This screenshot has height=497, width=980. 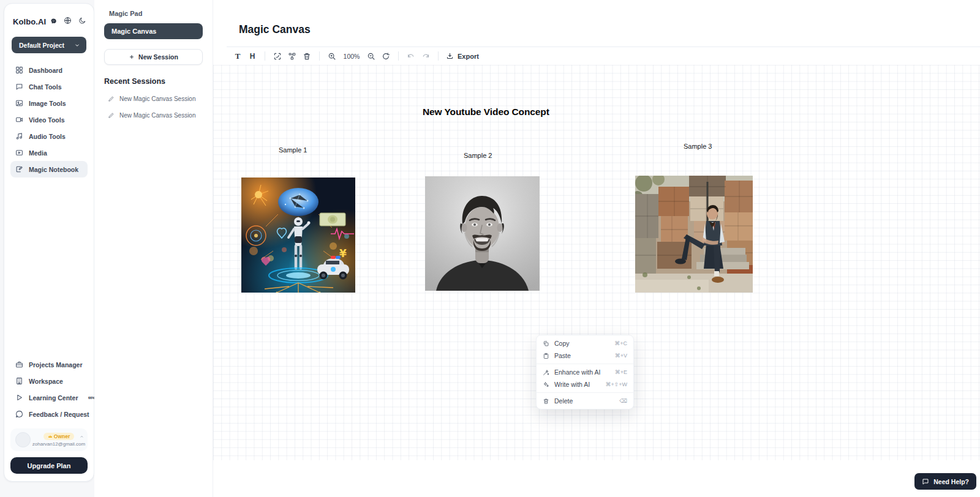 What do you see at coordinates (252, 56) in the screenshot?
I see `heading-tool-glyph: H` at bounding box center [252, 56].